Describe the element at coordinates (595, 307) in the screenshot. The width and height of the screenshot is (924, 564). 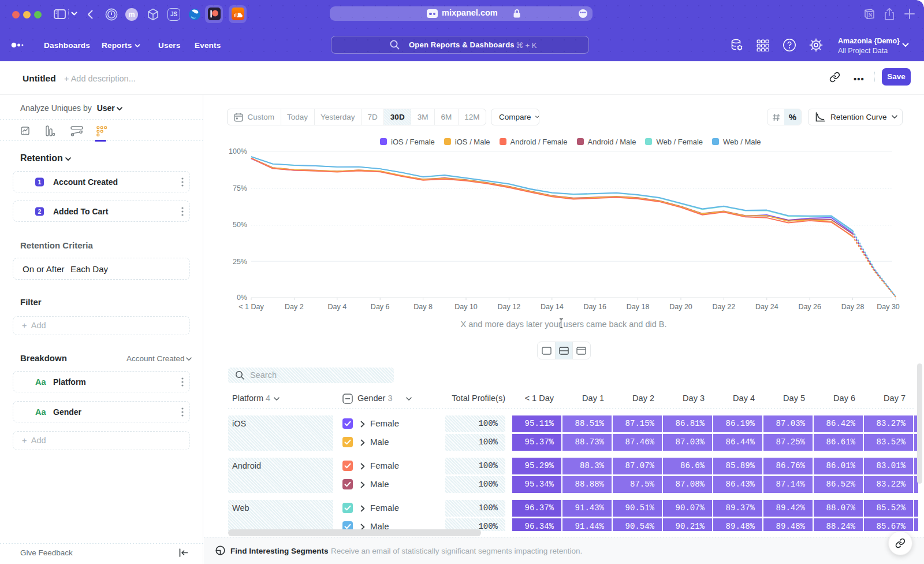
I see `svg-text: Day 16` at that location.